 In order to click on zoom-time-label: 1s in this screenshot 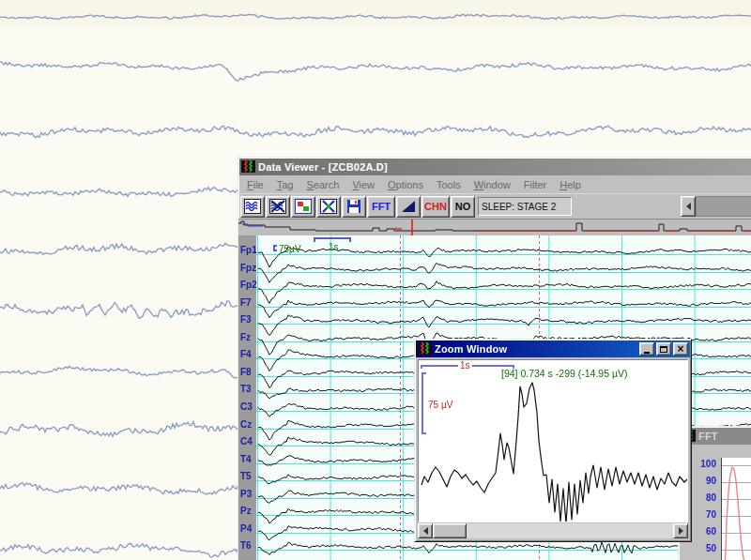, I will do `click(466, 366)`.